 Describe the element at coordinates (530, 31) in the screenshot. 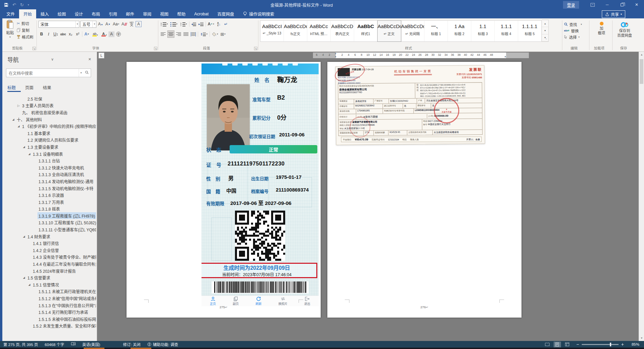

I see `style-标题 5: 1.1.1.1标题 5` at that location.